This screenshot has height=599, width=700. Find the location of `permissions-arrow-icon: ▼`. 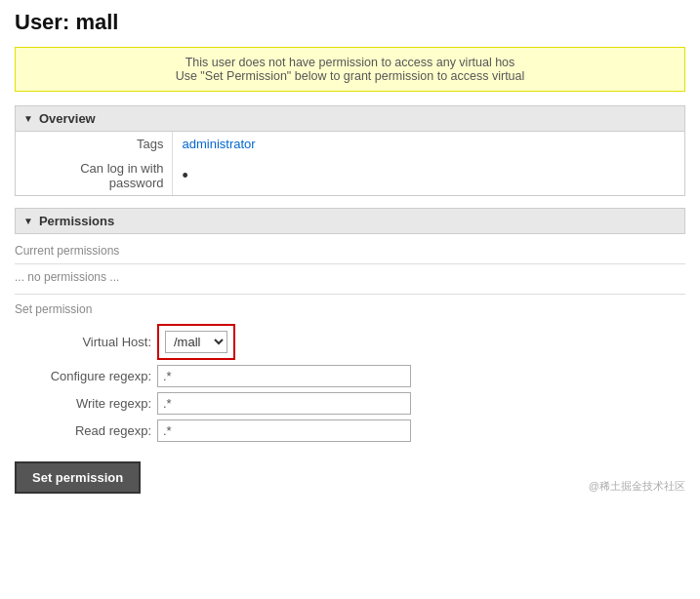

permissions-arrow-icon: ▼ is located at coordinates (28, 220).